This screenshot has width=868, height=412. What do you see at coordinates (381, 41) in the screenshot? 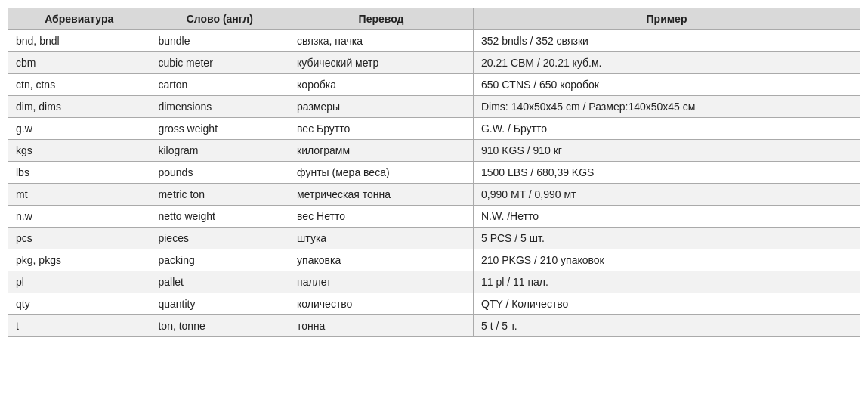
I see `cell-translation: связка, пачка` at bounding box center [381, 41].